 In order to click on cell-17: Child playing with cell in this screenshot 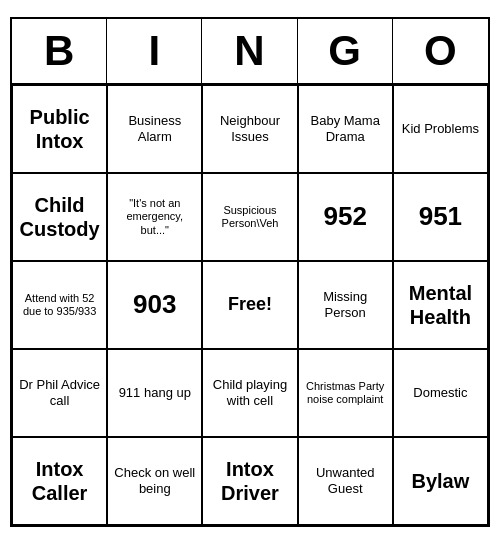, I will do `click(250, 393)`.